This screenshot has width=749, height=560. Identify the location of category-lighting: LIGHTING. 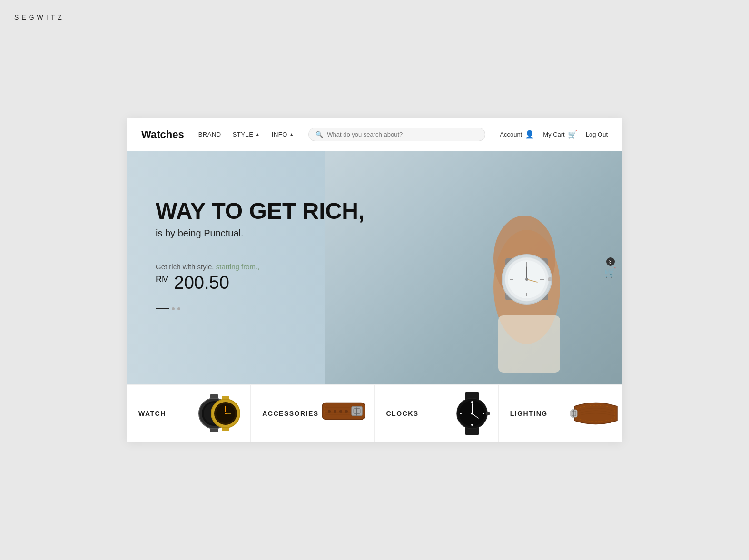
(561, 413).